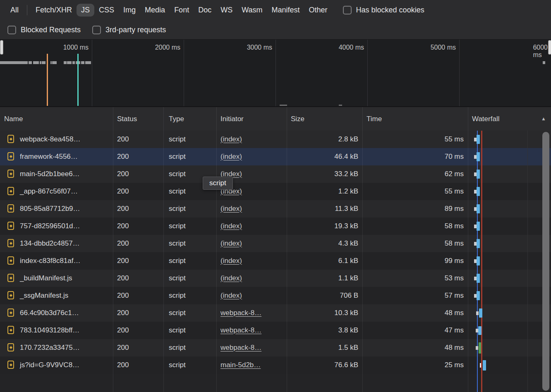 The height and width of the screenshot is (392, 551). I want to click on column-header-time: Time, so click(417, 119).